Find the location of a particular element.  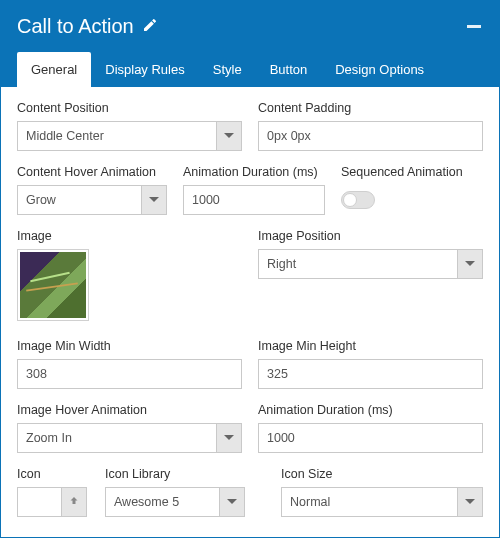

content-hover-animation-select: Grow is located at coordinates (92, 200).